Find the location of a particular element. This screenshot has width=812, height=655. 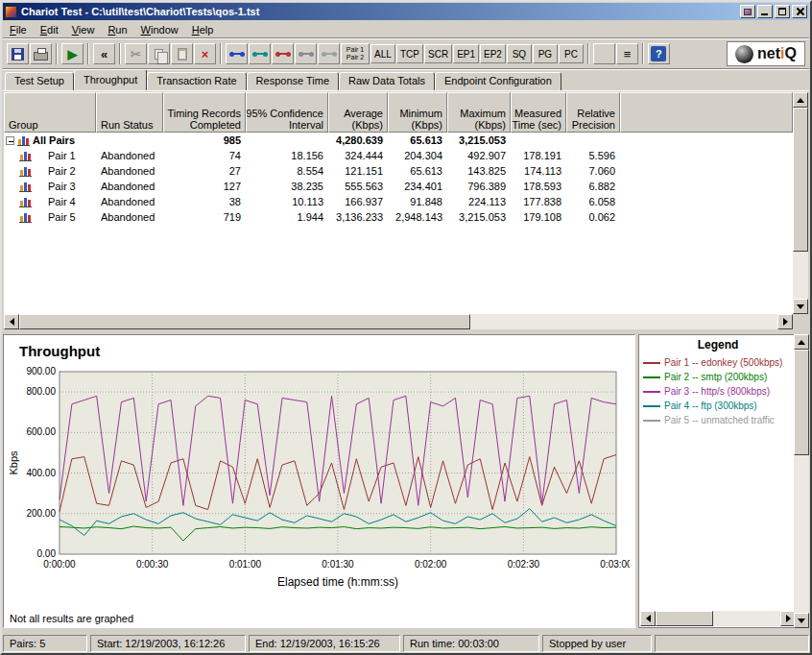

tab-transaction-rate: Transaction Rate is located at coordinates (196, 81).